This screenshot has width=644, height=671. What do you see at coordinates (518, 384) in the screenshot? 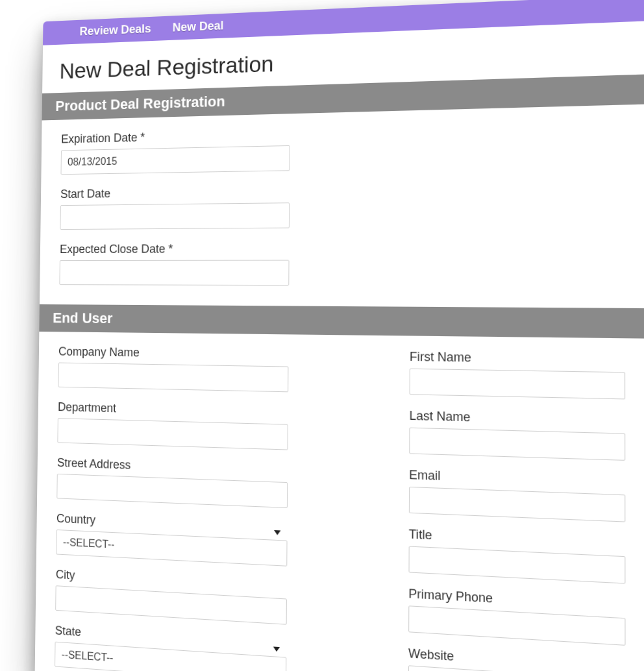
I see `first-name-input` at bounding box center [518, 384].